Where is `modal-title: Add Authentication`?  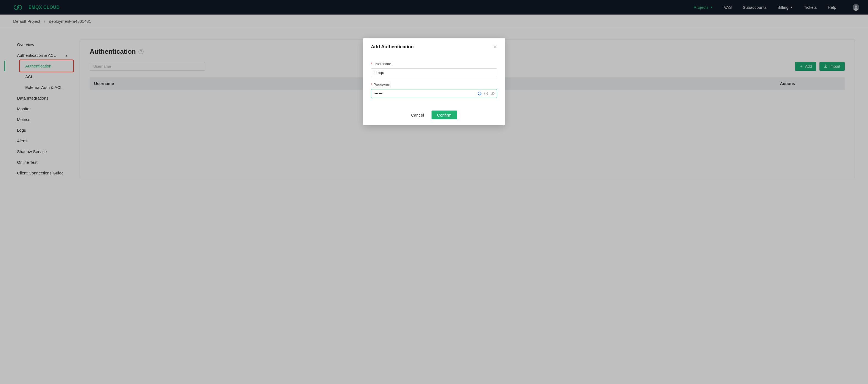 modal-title: Add Authentication is located at coordinates (392, 47).